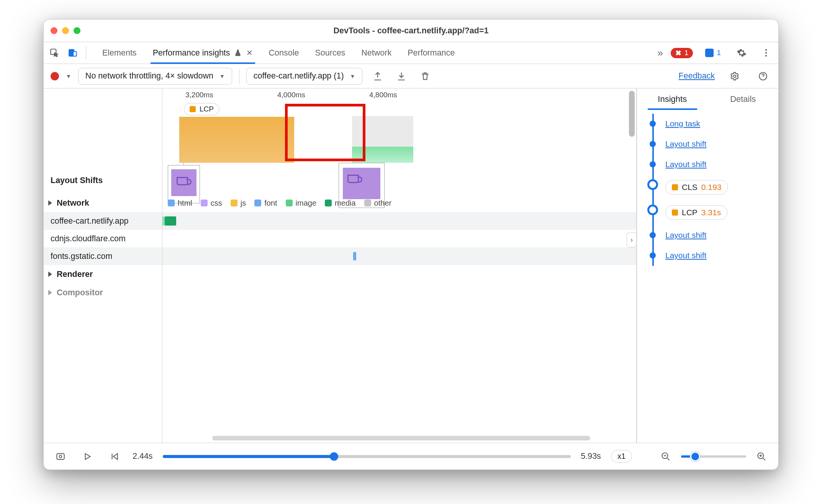  What do you see at coordinates (675, 187) in the screenshot?
I see `metric-swatch` at bounding box center [675, 187].